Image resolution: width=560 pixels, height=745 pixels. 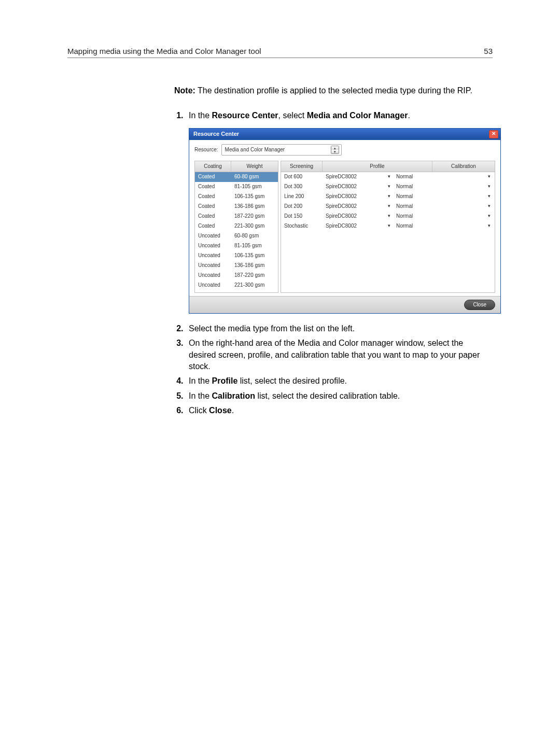 What do you see at coordinates (388, 226) in the screenshot?
I see `mapping-row: StochasticSpireDC8002▾Normal▾` at bounding box center [388, 226].